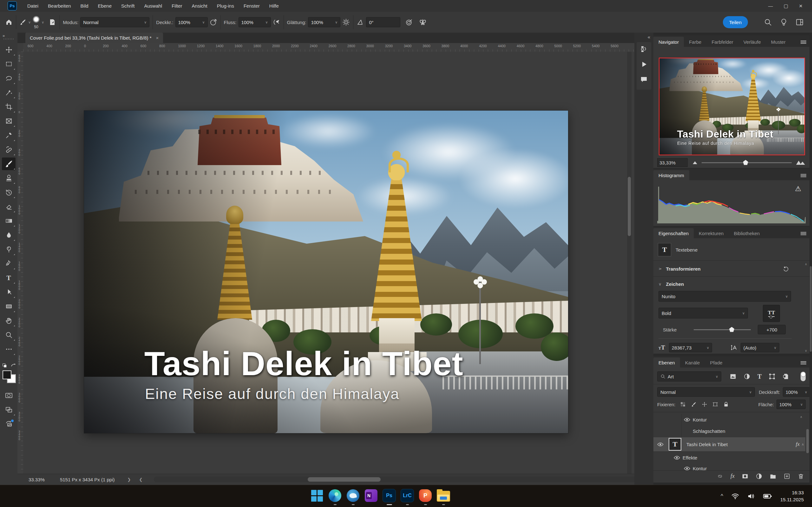  What do you see at coordinates (213, 22) in the screenshot?
I see `pressure-opacity-icon` at bounding box center [213, 22].